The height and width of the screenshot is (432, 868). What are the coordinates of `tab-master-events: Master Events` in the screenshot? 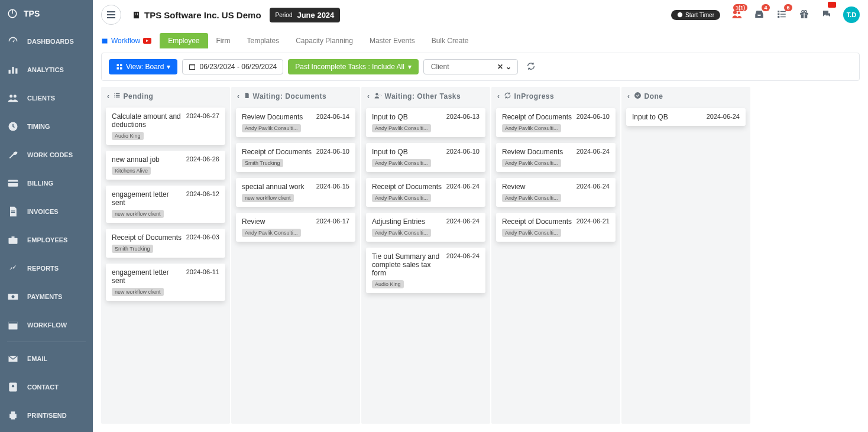 It's located at (393, 41).